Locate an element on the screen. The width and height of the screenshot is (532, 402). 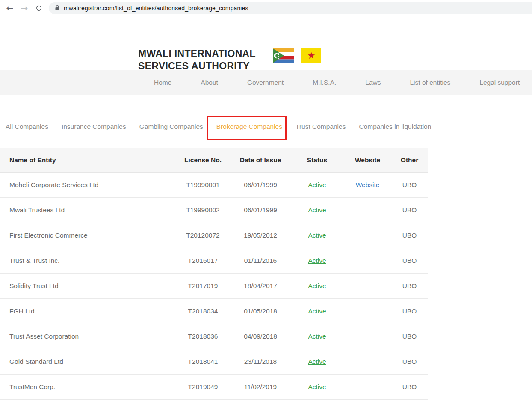
site-title: MWALI INTERNATIONAL SERVICES AUTHORITY is located at coordinates (197, 60).